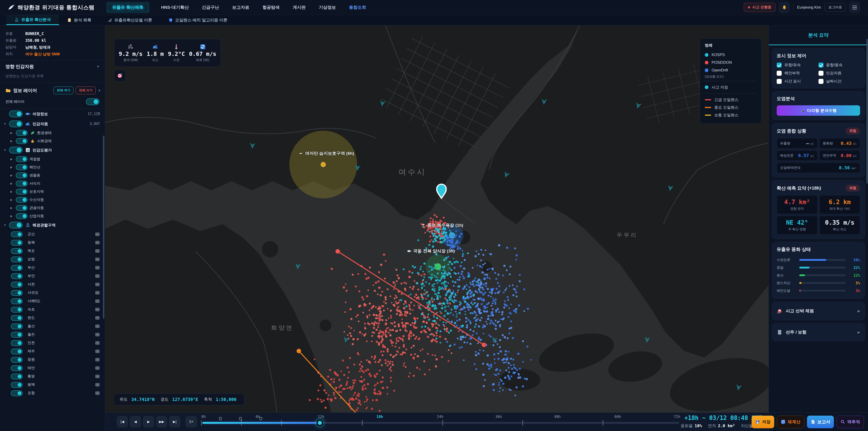 This screenshot has width=868, height=431. What do you see at coordinates (63, 90) in the screenshot?
I see `layers-all-on-button: 전체 켜기` at bounding box center [63, 90].